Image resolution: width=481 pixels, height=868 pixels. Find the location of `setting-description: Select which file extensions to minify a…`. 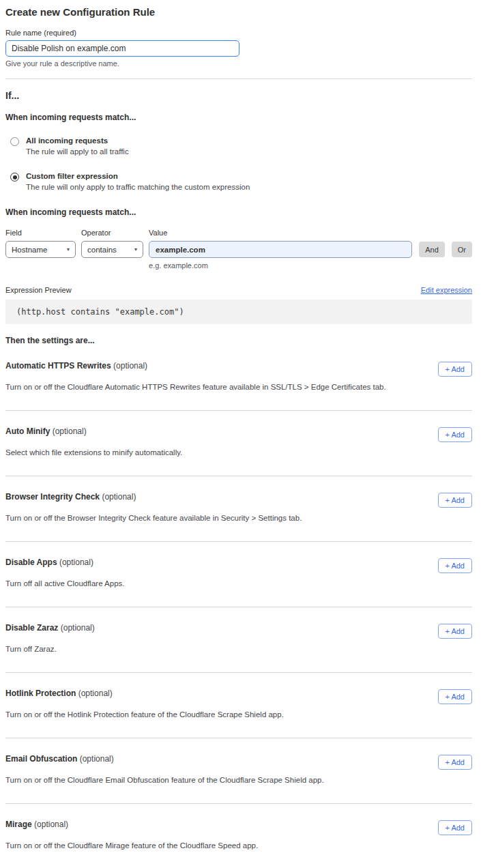

setting-description: Select which file extensions to minify a… is located at coordinates (196, 452).